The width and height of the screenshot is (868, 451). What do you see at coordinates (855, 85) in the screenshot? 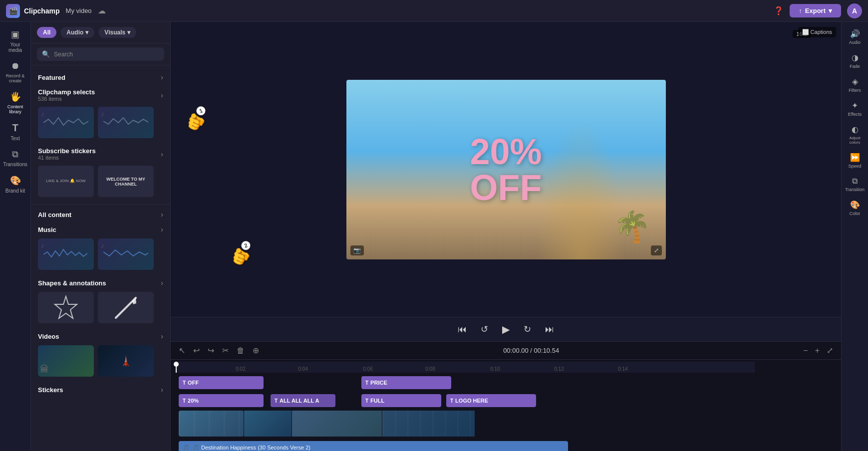
I see `right-filters-button: ◈ Filters` at bounding box center [855, 85].